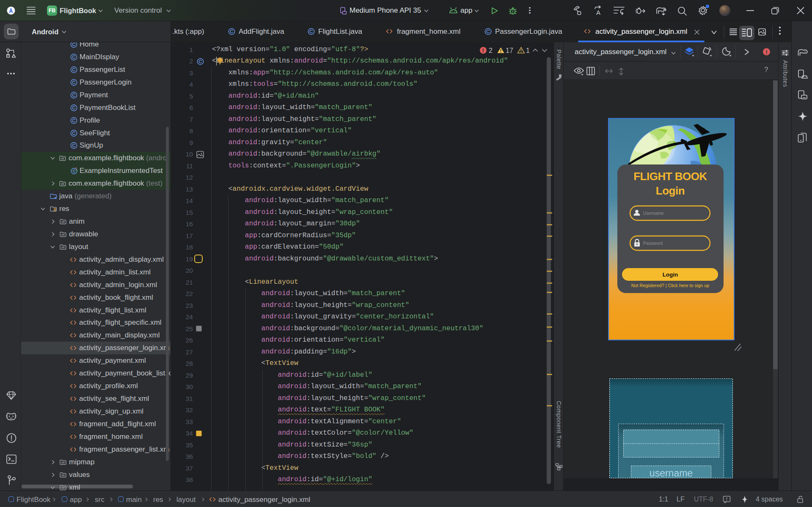 The width and height of the screenshot is (812, 507). I want to click on svg-text: FLIGHT BOOK, so click(670, 176).